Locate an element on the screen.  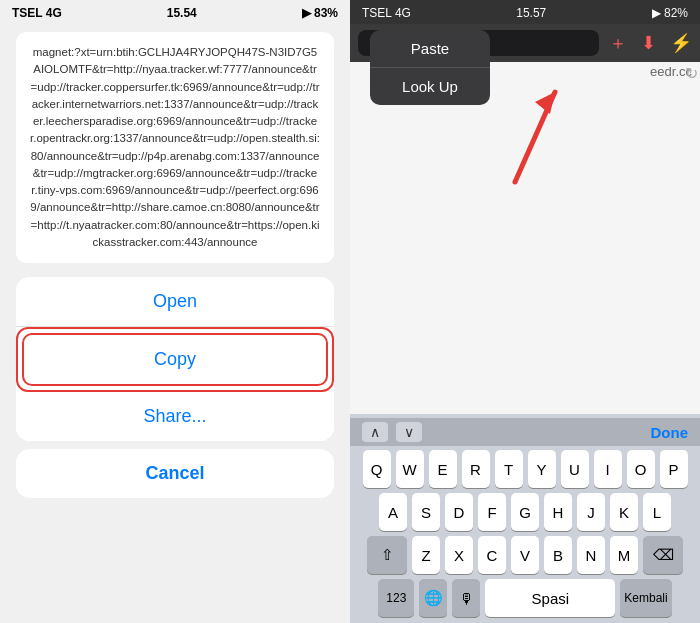
shift-key: ⇧ is located at coordinates (387, 555).